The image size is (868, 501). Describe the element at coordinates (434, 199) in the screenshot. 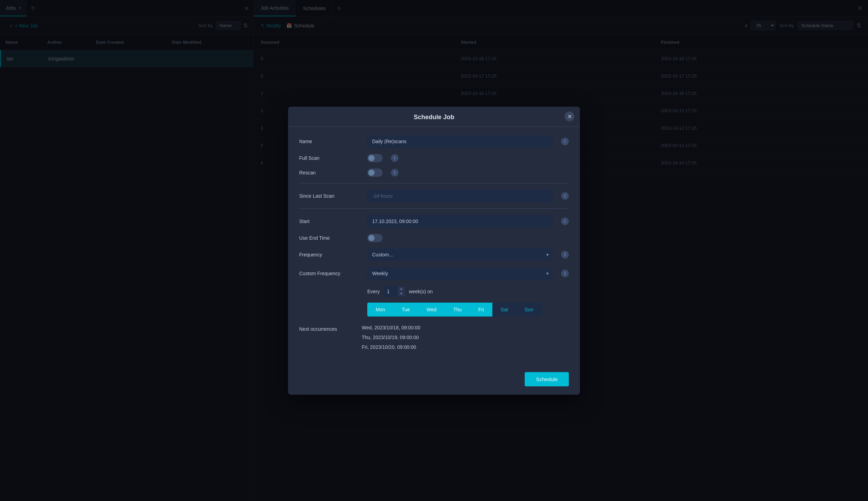

I see `since-last-scan-row: Since Last Scan i` at that location.